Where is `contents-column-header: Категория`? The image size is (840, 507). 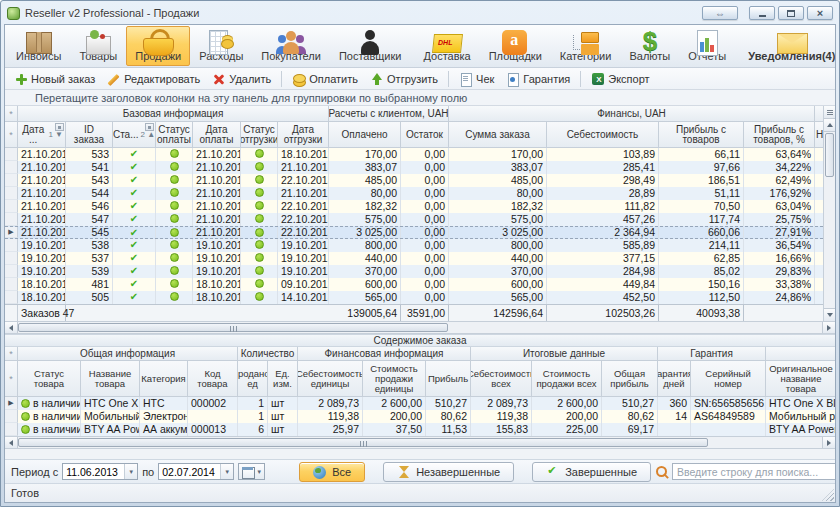 contents-column-header: Категория is located at coordinates (164, 379).